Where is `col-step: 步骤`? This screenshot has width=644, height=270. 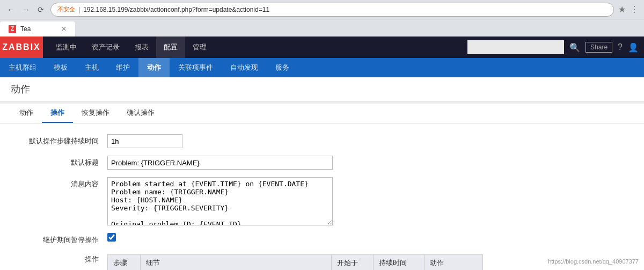 col-step: 步骤 is located at coordinates (125, 263).